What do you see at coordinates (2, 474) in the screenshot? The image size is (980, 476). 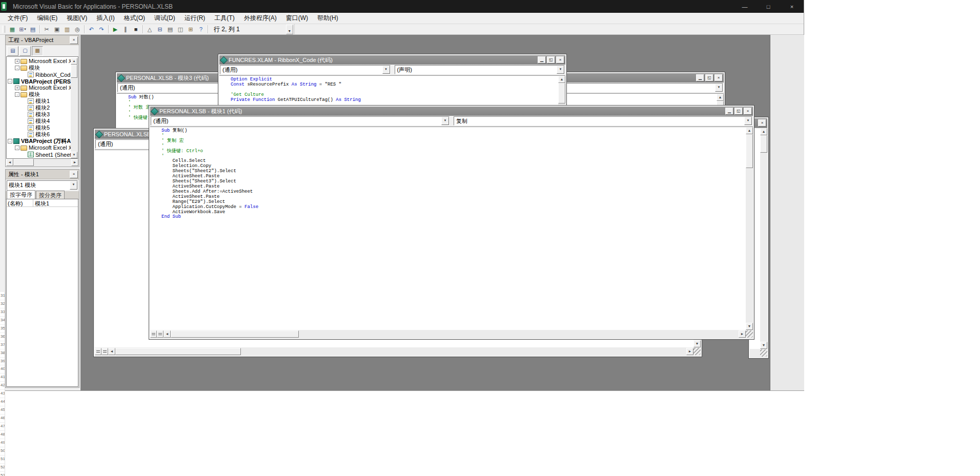 I see `excel-row-header: 53` at bounding box center [2, 474].